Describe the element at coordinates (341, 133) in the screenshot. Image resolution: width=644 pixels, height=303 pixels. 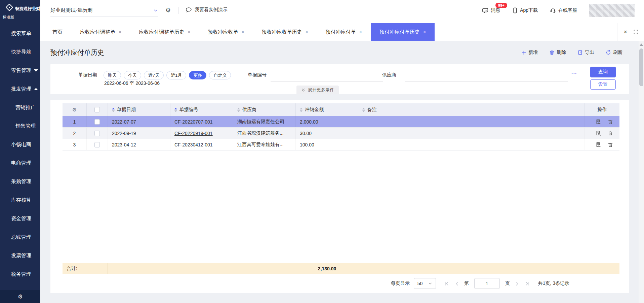
I see `table-row: 2 2022-09-19 CF-20220919-001 江西省琼汉建筑服务..…` at that location.